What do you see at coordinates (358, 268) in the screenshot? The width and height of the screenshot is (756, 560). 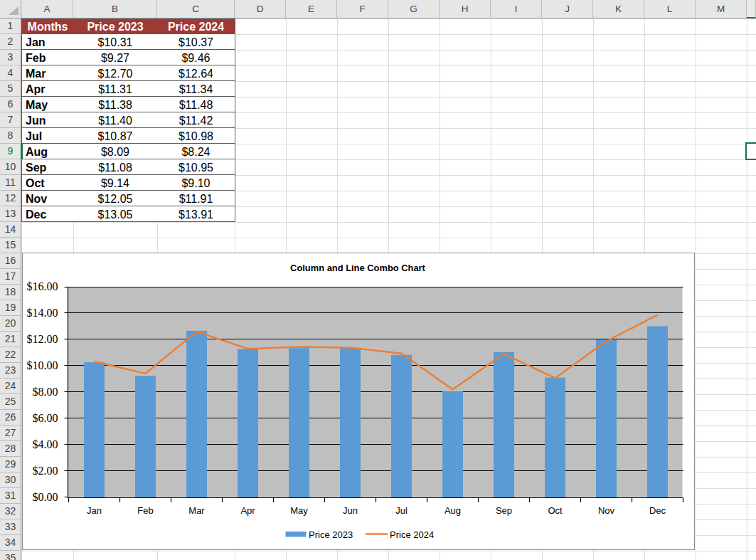 I see `svg-text: Column and Line Combo Chart` at bounding box center [358, 268].